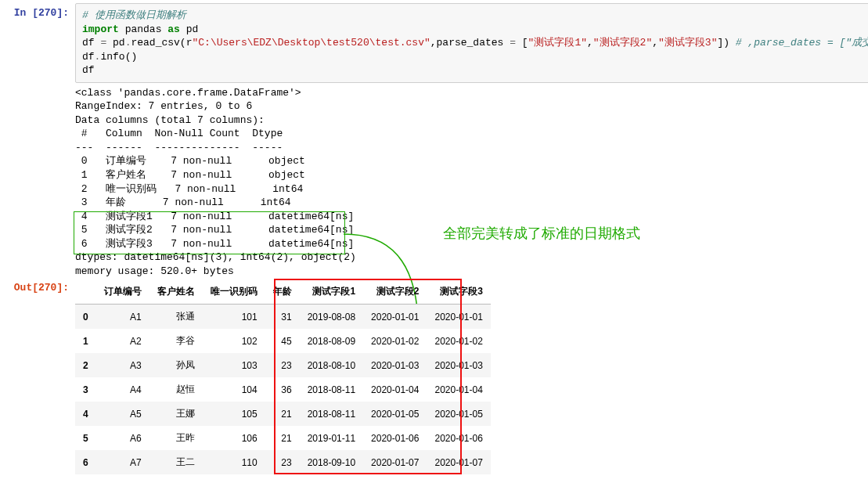 The width and height of the screenshot is (868, 483). What do you see at coordinates (283, 365) in the screenshot?
I see `table-row: 2A3孙凤103232018-08-102020-01-032020-01-03` at bounding box center [283, 365].